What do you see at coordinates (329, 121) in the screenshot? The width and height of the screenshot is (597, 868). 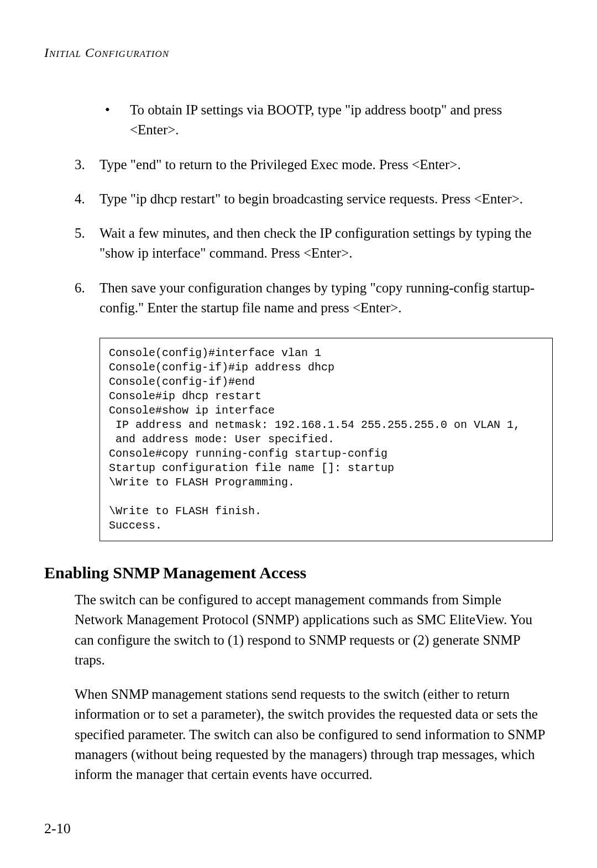 I see `bullet-item: • To obtain IP settings via BOOTP, type …` at bounding box center [329, 121].